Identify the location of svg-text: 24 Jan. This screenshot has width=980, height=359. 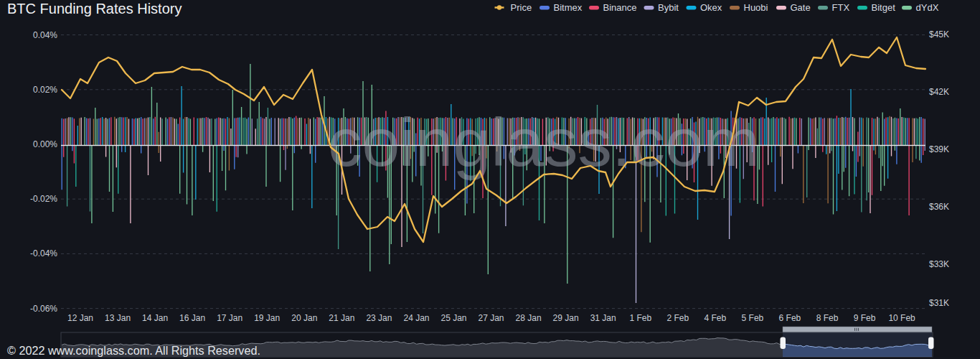
(416, 318).